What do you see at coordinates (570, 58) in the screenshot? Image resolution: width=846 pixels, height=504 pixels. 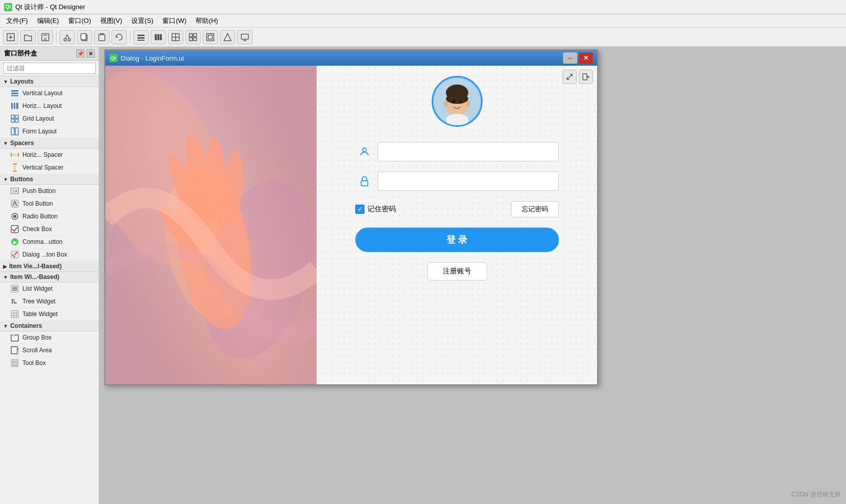 I see `qt-minimize-btn: ─` at bounding box center [570, 58].